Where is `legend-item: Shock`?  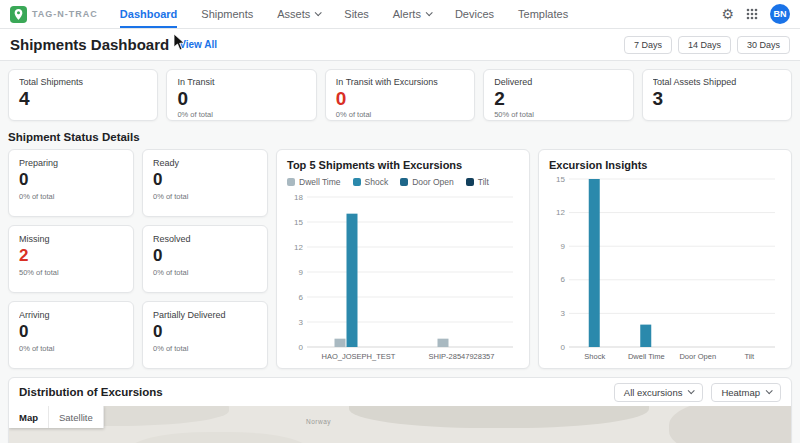 legend-item: Shock is located at coordinates (371, 182).